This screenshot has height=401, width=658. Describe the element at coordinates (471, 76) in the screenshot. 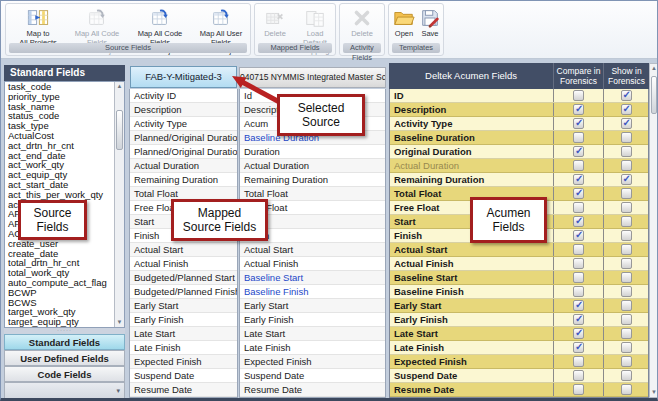

I see `acumen-fields-header: Deltek Acumen Fields` at that location.